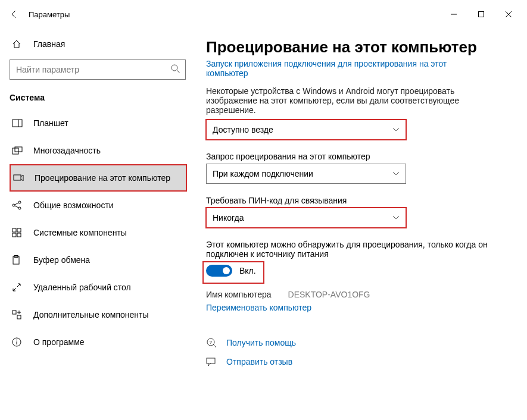 The height and width of the screenshot is (420, 527). Describe the element at coordinates (212, 343) in the screenshot. I see `help-icon: ?` at that location.